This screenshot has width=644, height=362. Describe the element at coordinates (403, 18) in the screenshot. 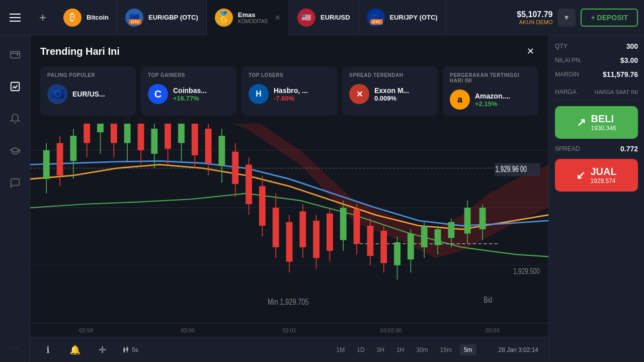

I see `tab-eur-jpy: 🇪🇺 OTC EUR/JPY (OTC)` at that location.